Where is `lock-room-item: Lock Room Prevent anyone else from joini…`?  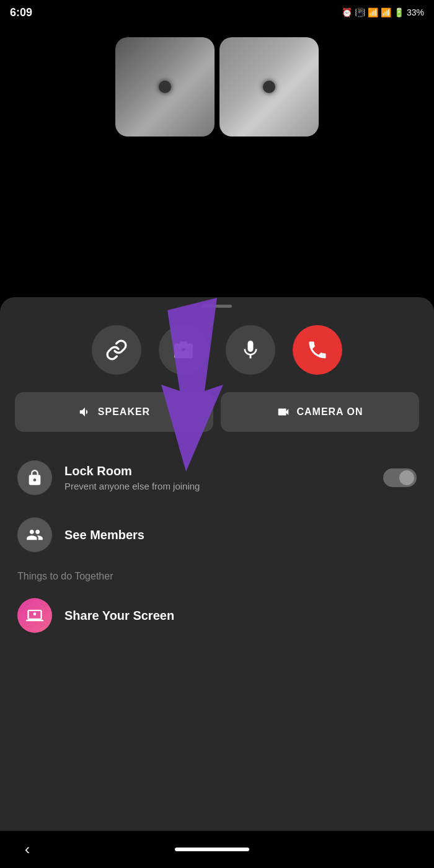 lock-room-item: Lock Room Prevent anyone else from joini… is located at coordinates (217, 478).